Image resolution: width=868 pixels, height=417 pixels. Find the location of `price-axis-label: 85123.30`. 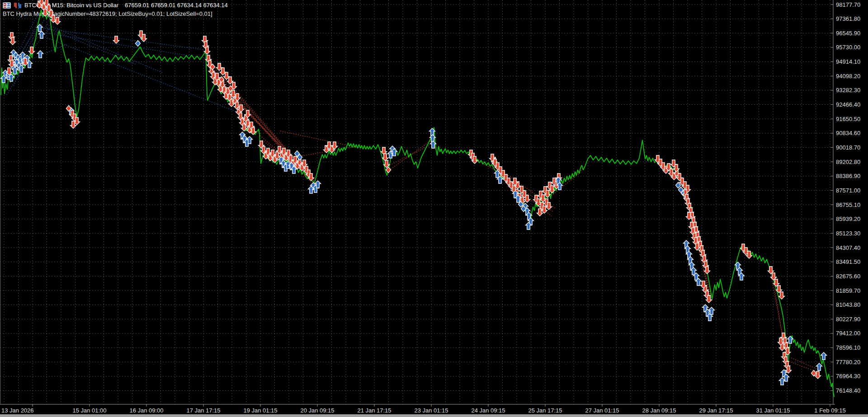

price-axis-label: 85123.30 is located at coordinates (848, 233).